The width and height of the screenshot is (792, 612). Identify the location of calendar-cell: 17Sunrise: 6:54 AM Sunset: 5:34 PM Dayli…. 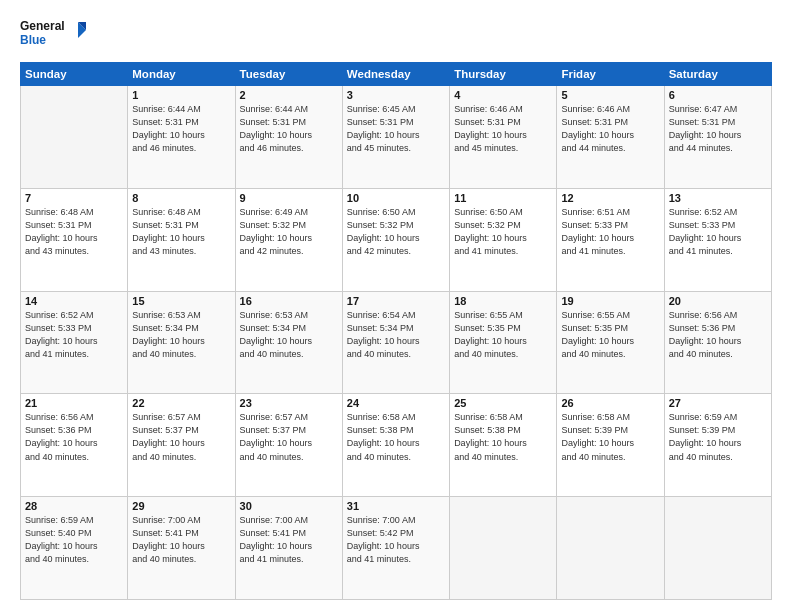
(396, 342).